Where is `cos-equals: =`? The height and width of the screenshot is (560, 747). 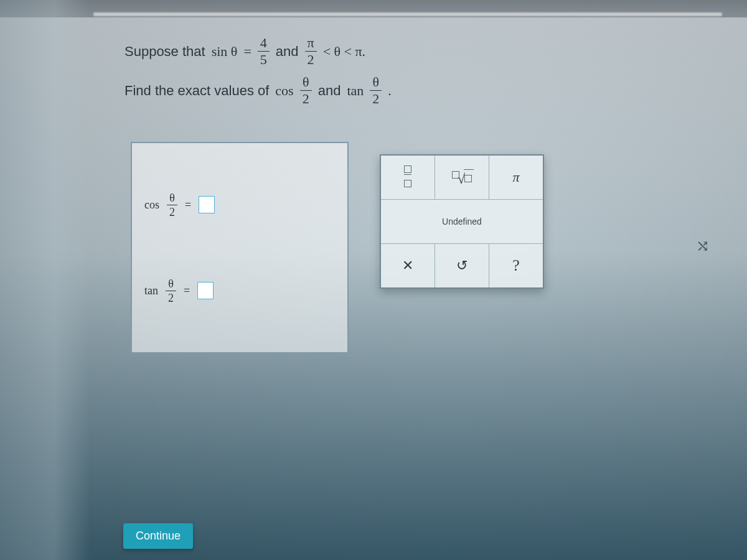 cos-equals: = is located at coordinates (188, 205).